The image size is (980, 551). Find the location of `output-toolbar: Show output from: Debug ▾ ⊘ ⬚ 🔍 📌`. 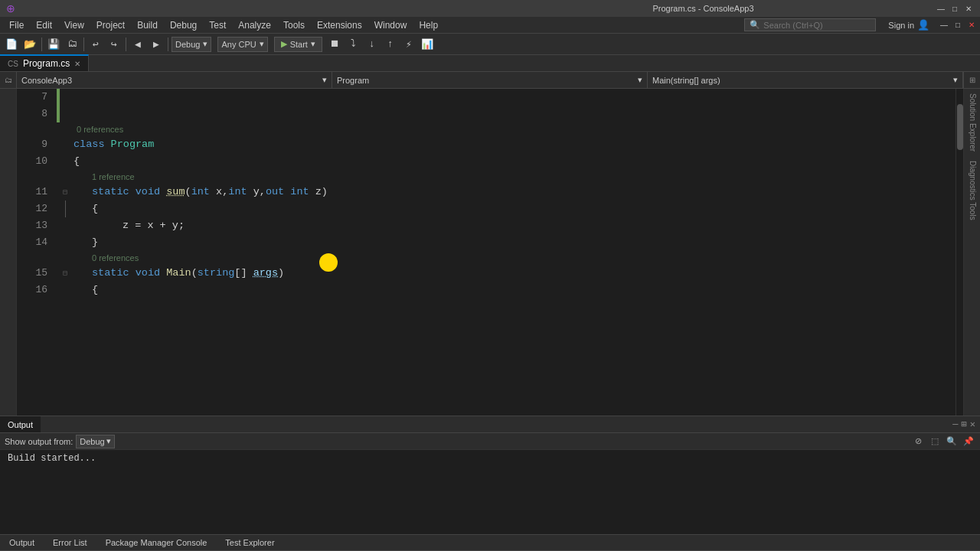

output-toolbar: Show output from: Debug ▾ ⊘ ⬚ 🔍 📌 is located at coordinates (490, 442).